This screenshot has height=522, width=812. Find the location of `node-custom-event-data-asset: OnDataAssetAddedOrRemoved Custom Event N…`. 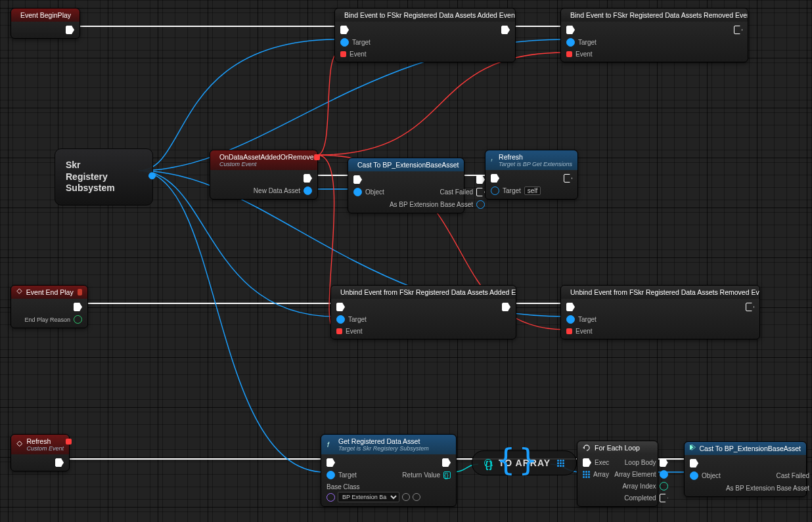

node-custom-event-data-asset: OnDataAssetAddedOrRemoved Custom Event N… is located at coordinates (264, 175).